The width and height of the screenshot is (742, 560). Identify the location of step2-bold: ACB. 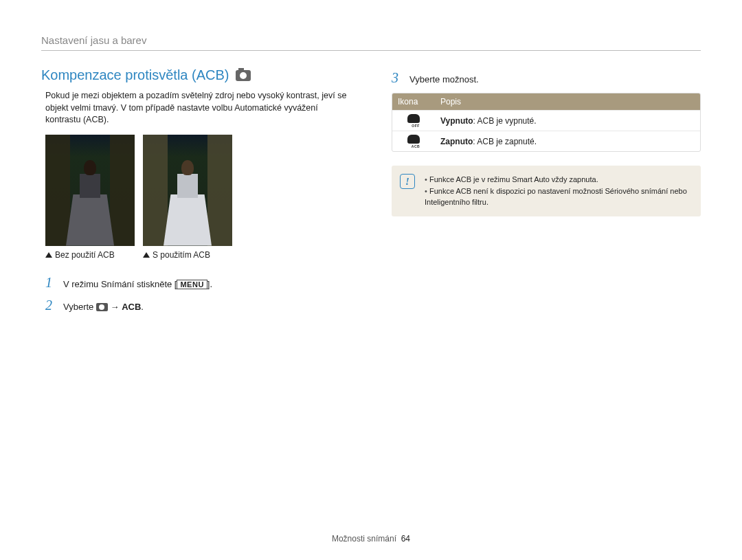
(131, 306).